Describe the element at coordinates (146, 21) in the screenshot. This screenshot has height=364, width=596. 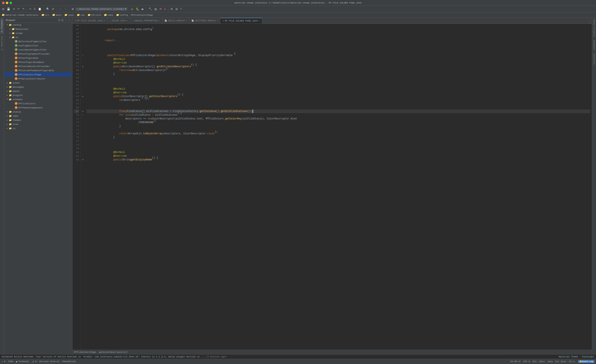
I see `tab-gradle-properties: ↔ GRADLE.PROPERTIES ×` at that location.